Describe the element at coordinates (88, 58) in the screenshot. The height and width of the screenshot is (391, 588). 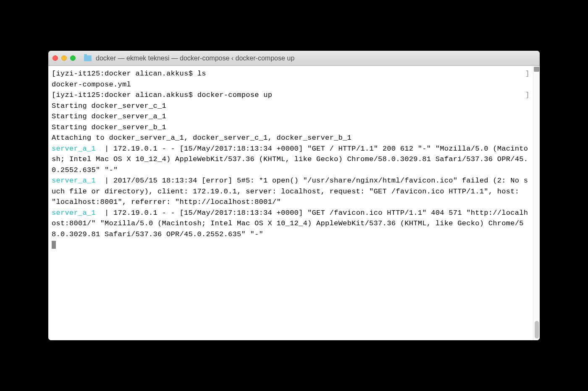
I see `folder-icon` at that location.